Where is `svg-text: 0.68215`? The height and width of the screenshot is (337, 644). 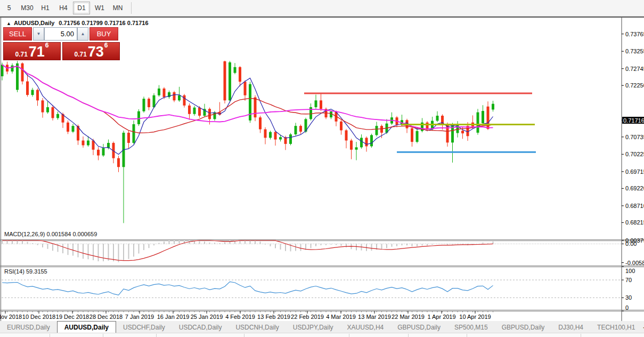
svg-text: 0.68215 is located at coordinates (635, 222).